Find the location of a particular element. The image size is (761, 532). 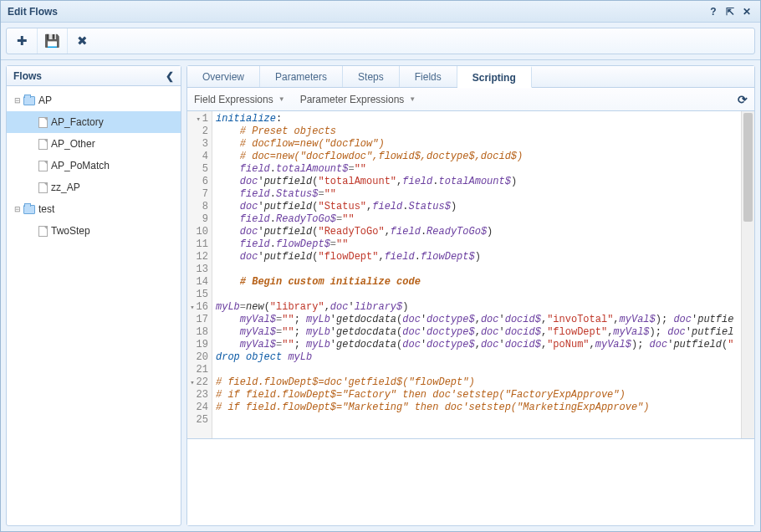

sidebar-header: Flows ❮ is located at coordinates (94, 76).